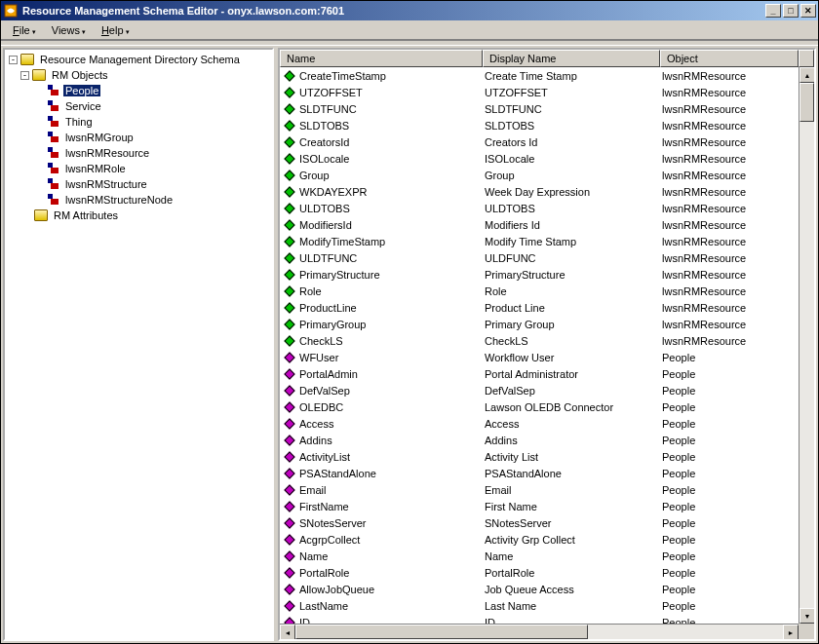 This screenshot has height=644, width=819. I want to click on cell-display: ULDFUNC, so click(573, 258).